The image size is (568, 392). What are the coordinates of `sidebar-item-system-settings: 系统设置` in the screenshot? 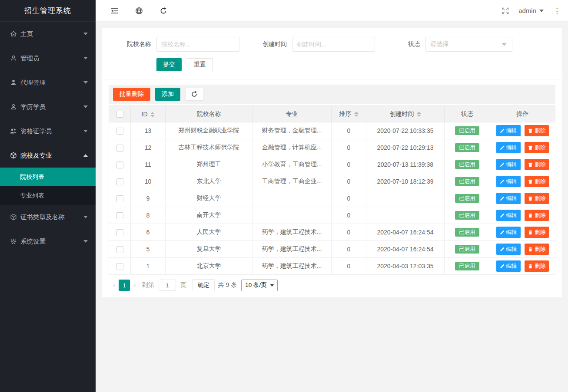 It's located at (48, 241).